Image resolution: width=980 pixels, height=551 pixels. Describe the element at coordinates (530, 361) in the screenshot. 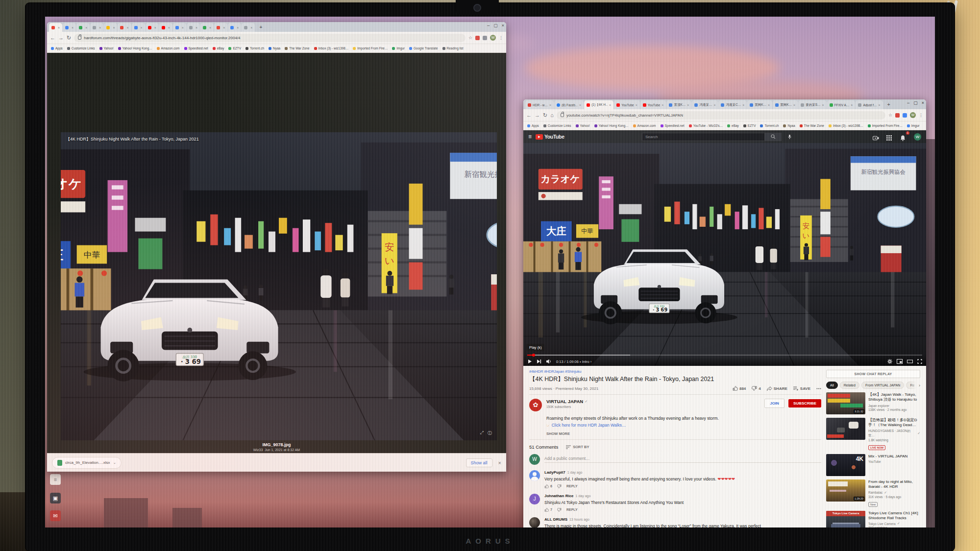

I see `play-icon` at that location.